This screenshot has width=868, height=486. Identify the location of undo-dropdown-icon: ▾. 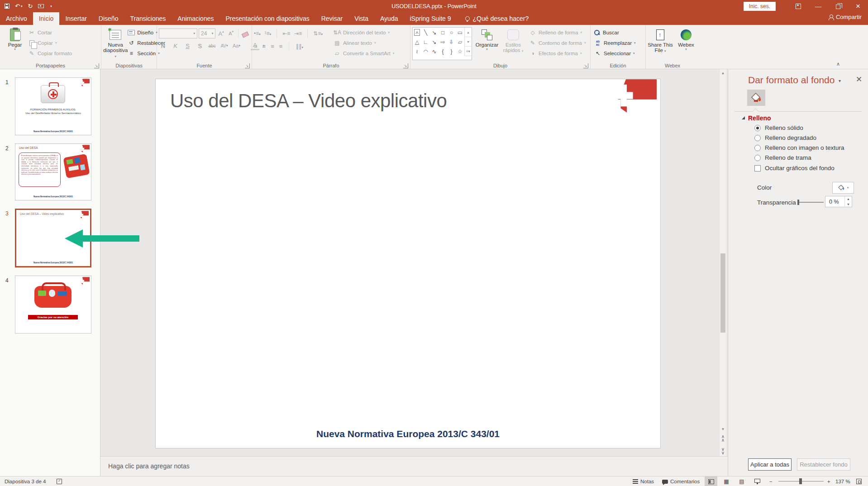
(22, 6).